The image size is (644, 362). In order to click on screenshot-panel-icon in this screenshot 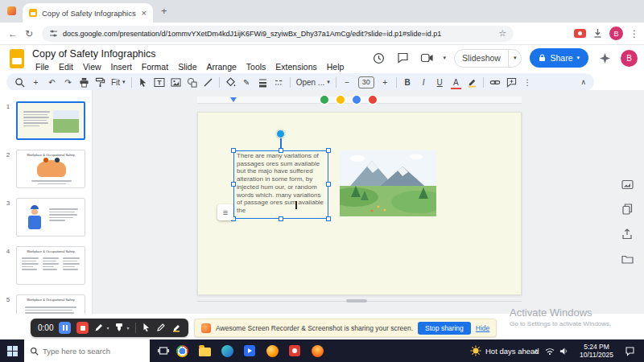, I will do `click(627, 184)`.